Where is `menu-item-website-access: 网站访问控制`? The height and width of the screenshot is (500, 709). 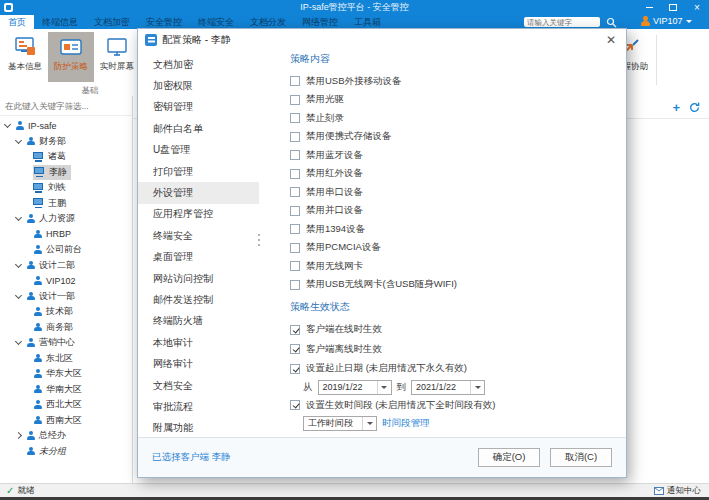
menu-item-website-access: 网站访问控制 is located at coordinates (198, 278).